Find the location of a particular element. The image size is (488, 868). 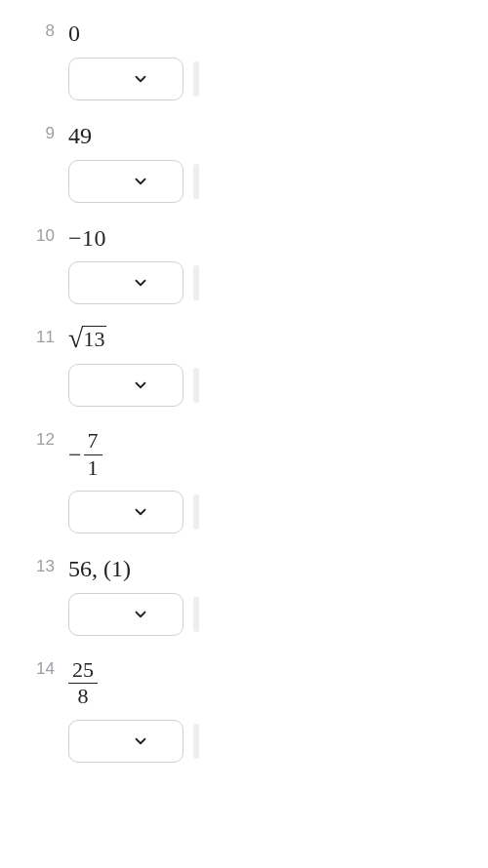

question-item: 14258 is located at coordinates (244, 710).